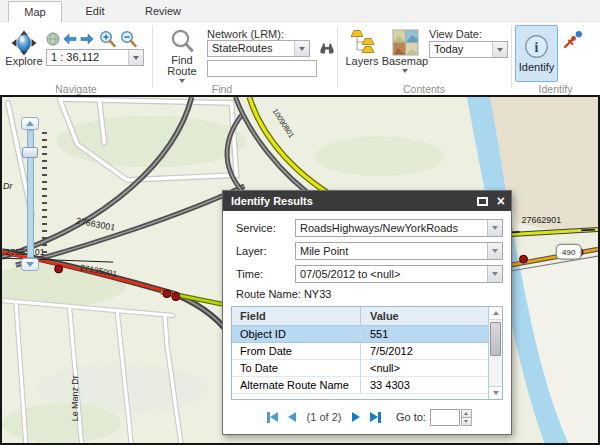 Image resolution: width=600 pixels, height=445 pixels. What do you see at coordinates (569, 252) in the screenshot?
I see `svg-text: 490` at bounding box center [569, 252].